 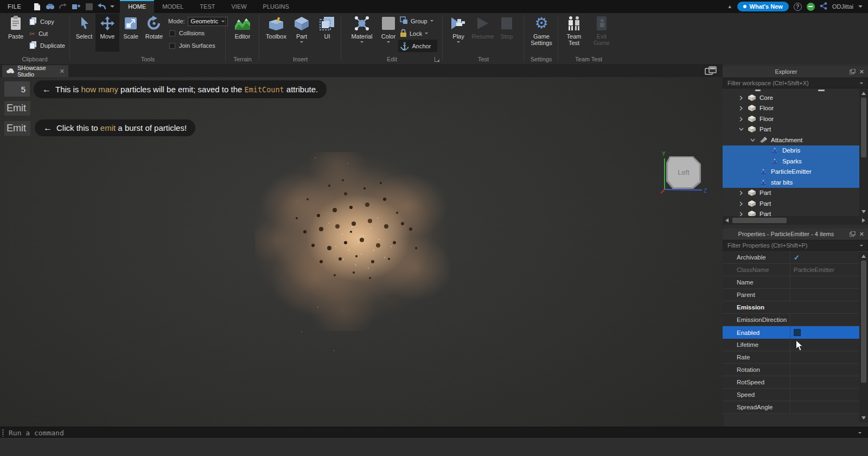 What do you see at coordinates (458, 29) in the screenshot?
I see `play-button: Play` at bounding box center [458, 29].